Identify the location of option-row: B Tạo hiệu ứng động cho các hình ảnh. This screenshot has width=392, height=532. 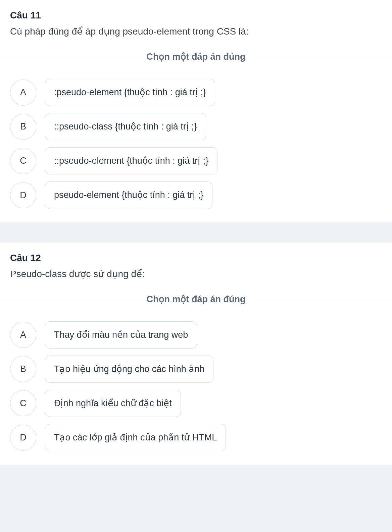
(196, 369).